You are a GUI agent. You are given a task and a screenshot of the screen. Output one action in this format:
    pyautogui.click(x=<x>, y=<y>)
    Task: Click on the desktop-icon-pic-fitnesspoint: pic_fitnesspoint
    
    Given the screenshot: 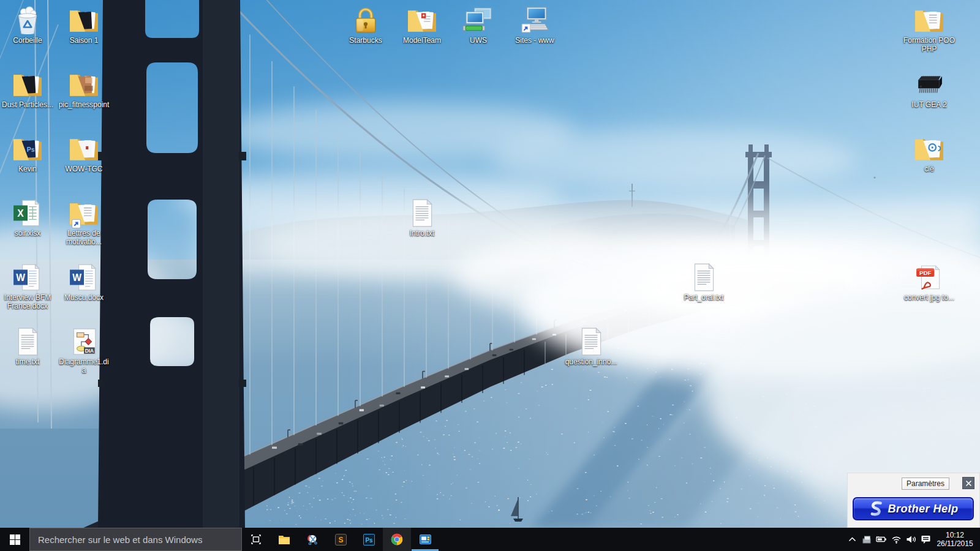 What is the action you would take?
    pyautogui.click(x=84, y=88)
    